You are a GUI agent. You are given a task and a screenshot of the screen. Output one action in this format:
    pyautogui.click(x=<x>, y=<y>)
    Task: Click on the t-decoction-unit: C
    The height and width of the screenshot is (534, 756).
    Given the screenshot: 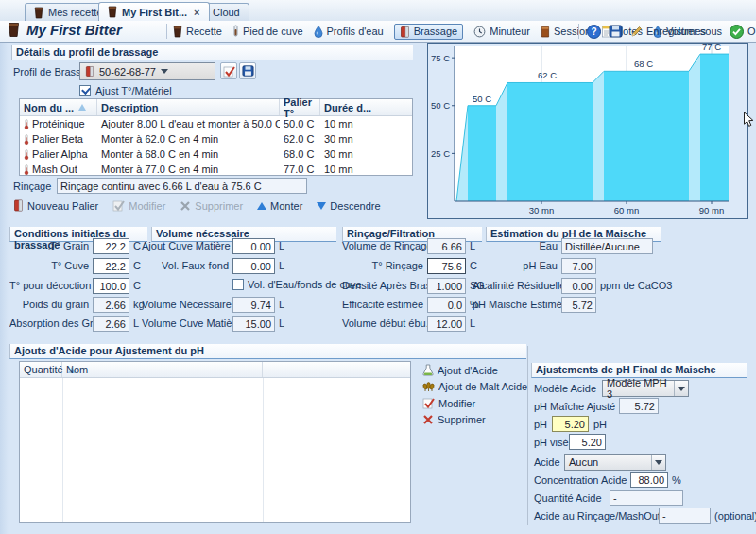 What is the action you would take?
    pyautogui.click(x=137, y=285)
    